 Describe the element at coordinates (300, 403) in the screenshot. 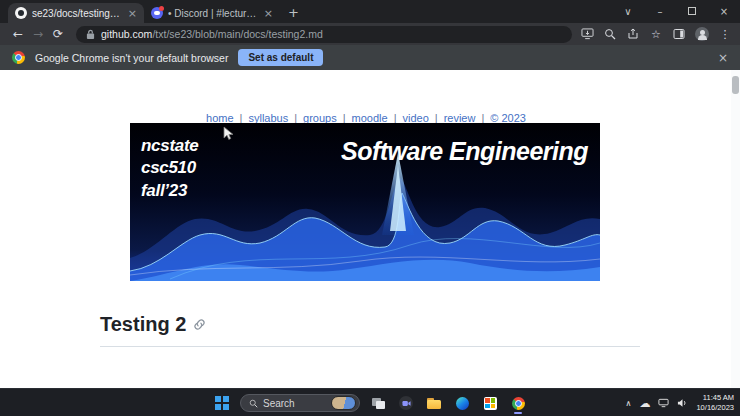

I see `taskbar-search: Search` at that location.